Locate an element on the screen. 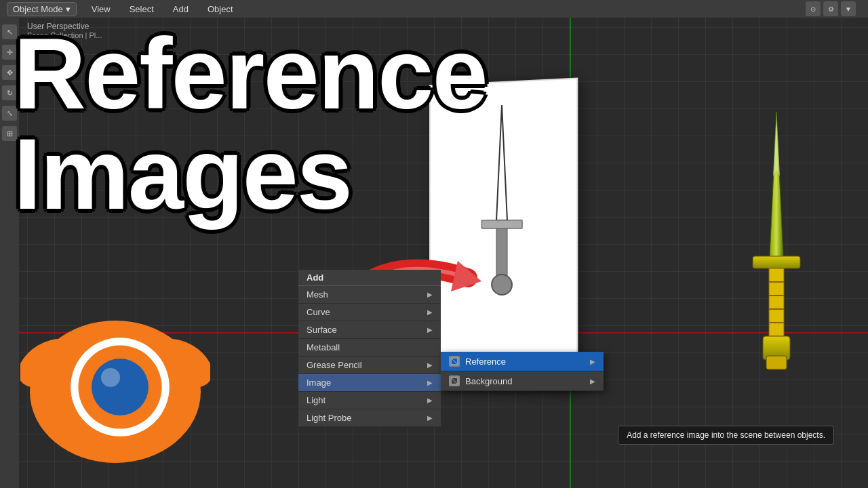  menu-mesh-arrow: ▶ is located at coordinates (430, 294).